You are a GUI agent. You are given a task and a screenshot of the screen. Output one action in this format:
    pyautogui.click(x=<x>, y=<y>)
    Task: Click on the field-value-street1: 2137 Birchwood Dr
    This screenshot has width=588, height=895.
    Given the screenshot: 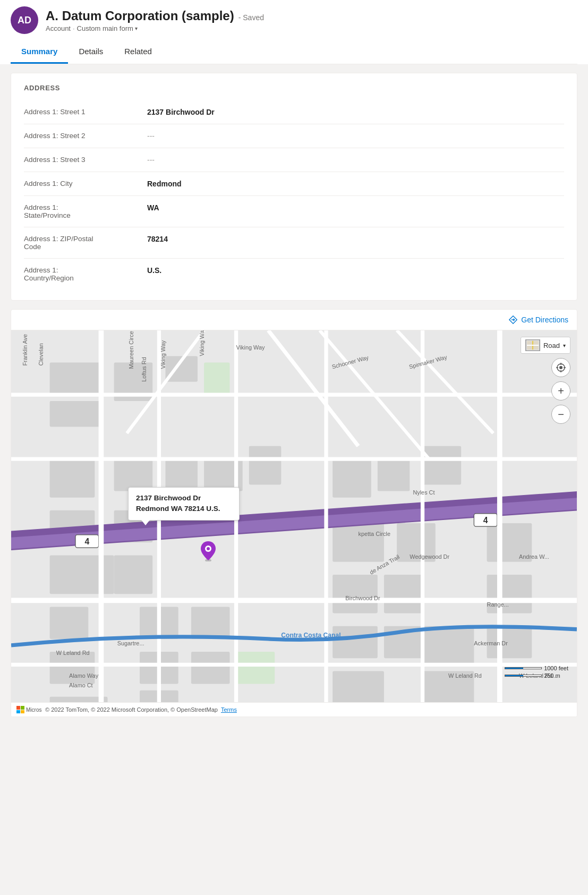 What is the action you would take?
    pyautogui.click(x=353, y=113)
    